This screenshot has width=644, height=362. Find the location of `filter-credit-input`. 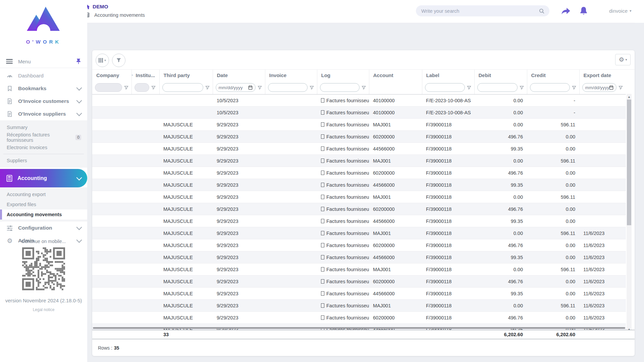

filter-credit-input is located at coordinates (550, 87).